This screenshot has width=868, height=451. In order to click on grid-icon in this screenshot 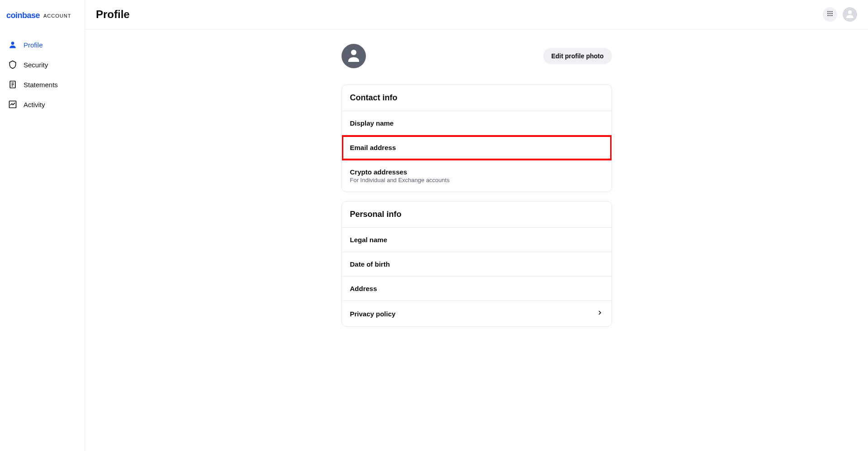, I will do `click(830, 14)`.